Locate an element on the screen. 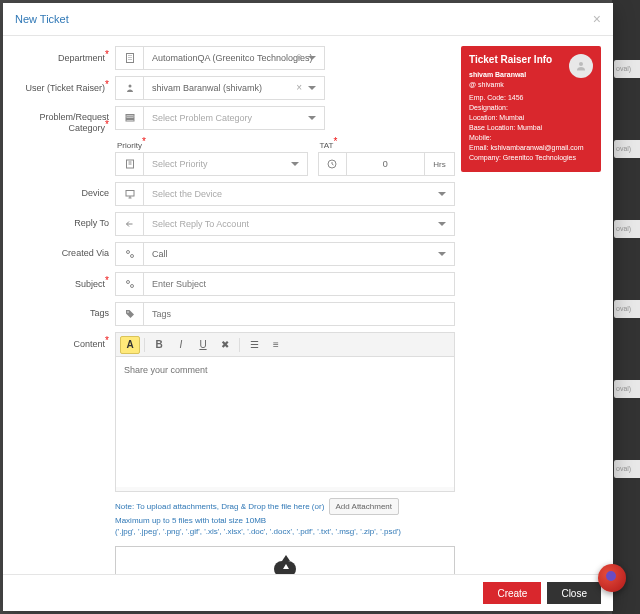 The width and height of the screenshot is (640, 614). ticket-raiser-info-panel: Ticket Raiser Info shivam Baranwal @ shi… is located at coordinates (531, 109).